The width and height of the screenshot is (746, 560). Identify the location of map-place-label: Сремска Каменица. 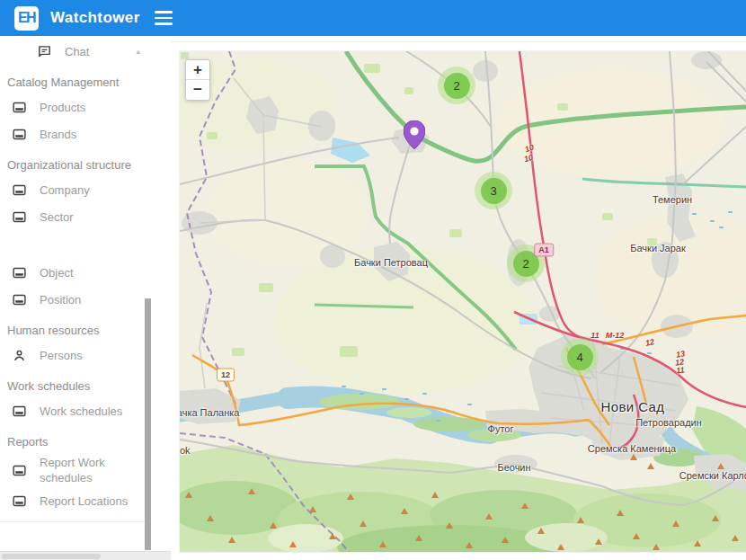
(632, 449).